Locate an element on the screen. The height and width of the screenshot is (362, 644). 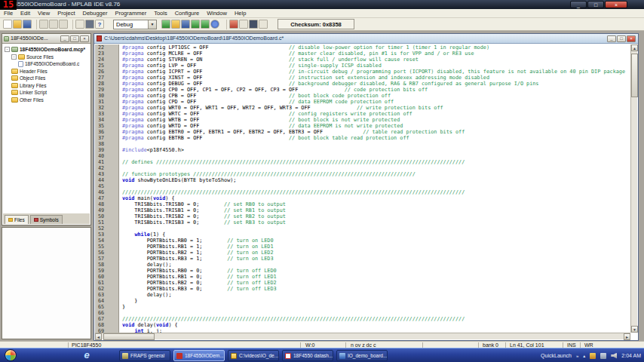
taskbar-button: FRAPS general is located at coordinates (145, 356).